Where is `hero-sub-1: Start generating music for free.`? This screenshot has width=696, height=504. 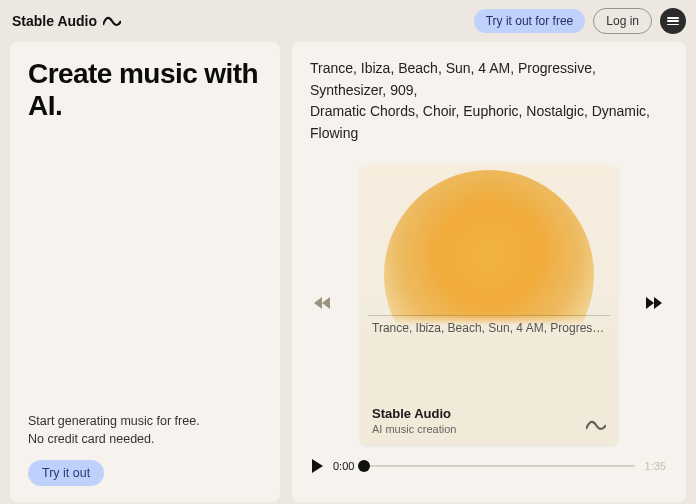
hero-sub-1: Start generating music for free. is located at coordinates (145, 421).